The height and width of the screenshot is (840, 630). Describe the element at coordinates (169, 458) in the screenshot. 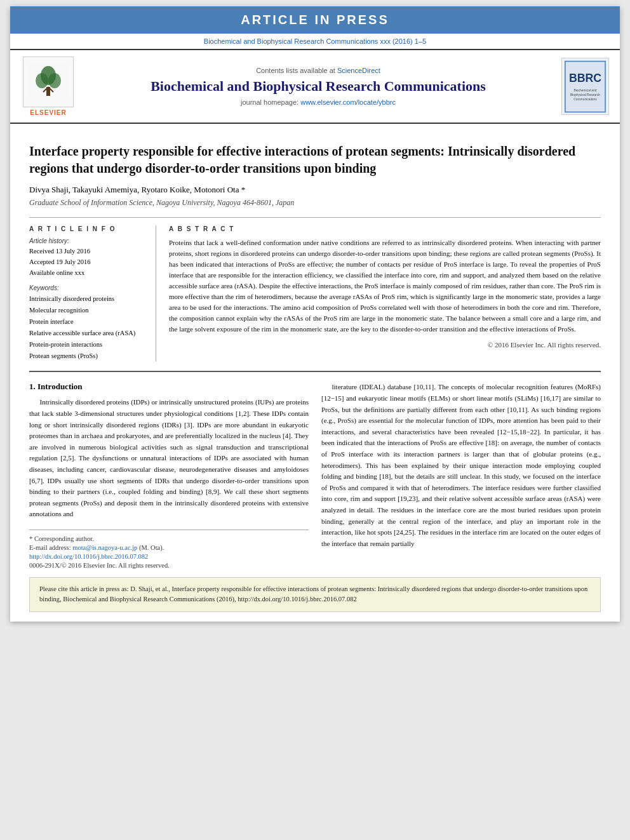

I see `intro-left-para: Intrinsically disordered proteins (IDPs)…` at that location.